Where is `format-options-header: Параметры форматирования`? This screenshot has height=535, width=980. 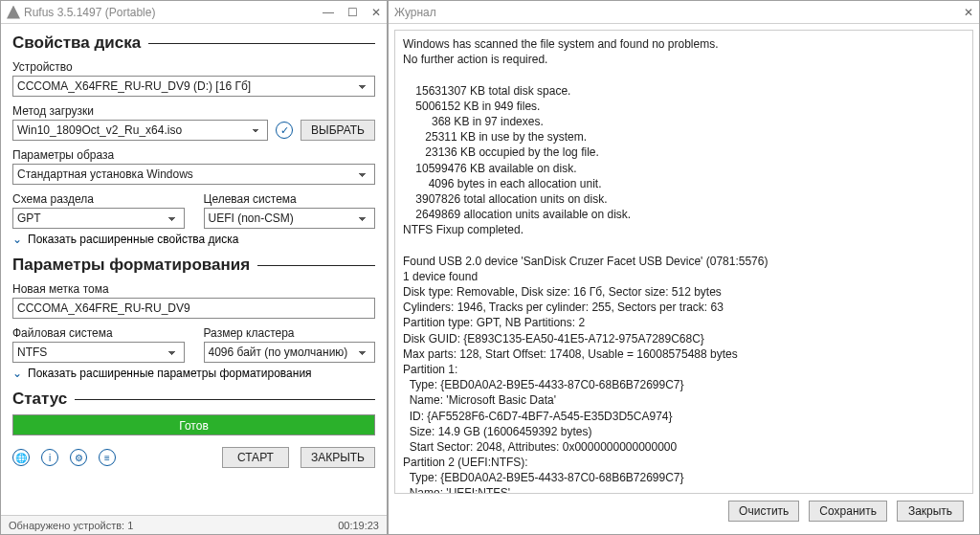
format-options-header: Параметры форматирования is located at coordinates (193, 265).